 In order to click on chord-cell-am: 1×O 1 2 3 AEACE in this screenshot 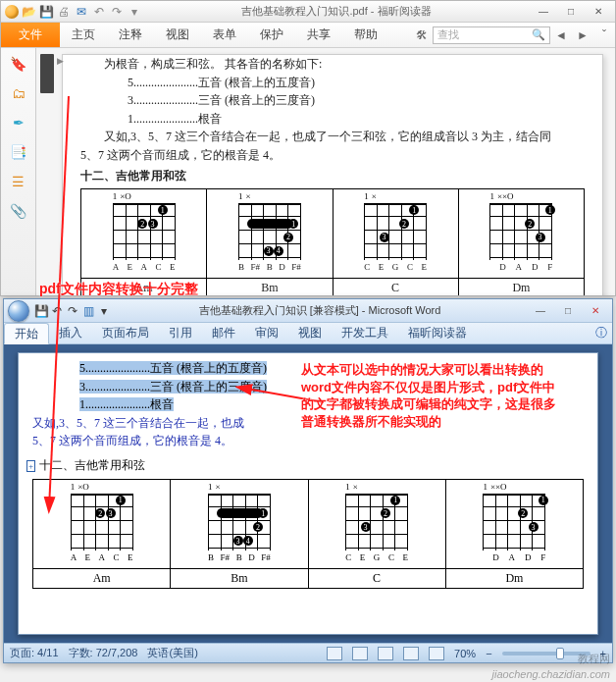, I will do `click(144, 234)`.